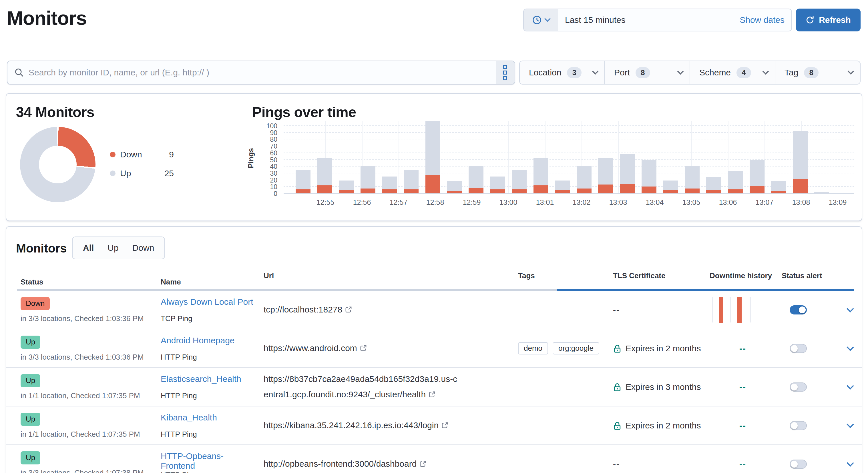  I want to click on monitor-name-link: Android Homepage, so click(209, 341).